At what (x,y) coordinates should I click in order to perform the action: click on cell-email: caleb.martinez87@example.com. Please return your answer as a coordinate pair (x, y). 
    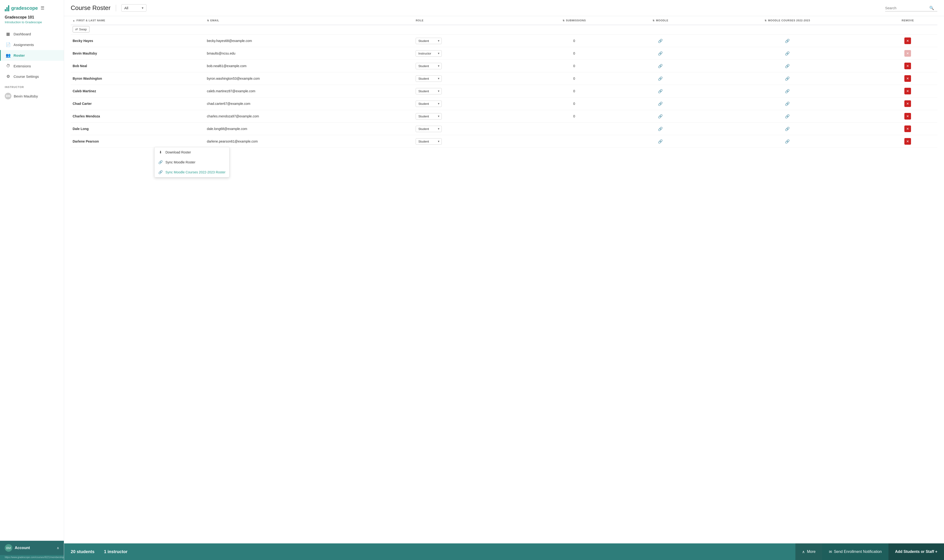
    Looking at the image, I should click on (310, 91).